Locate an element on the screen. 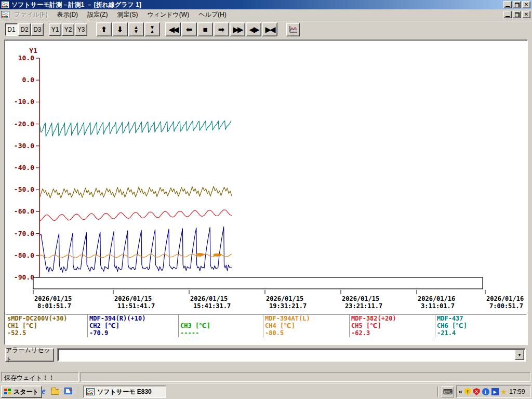 The image size is (532, 399). star-icon: ★ is located at coordinates (504, 392).